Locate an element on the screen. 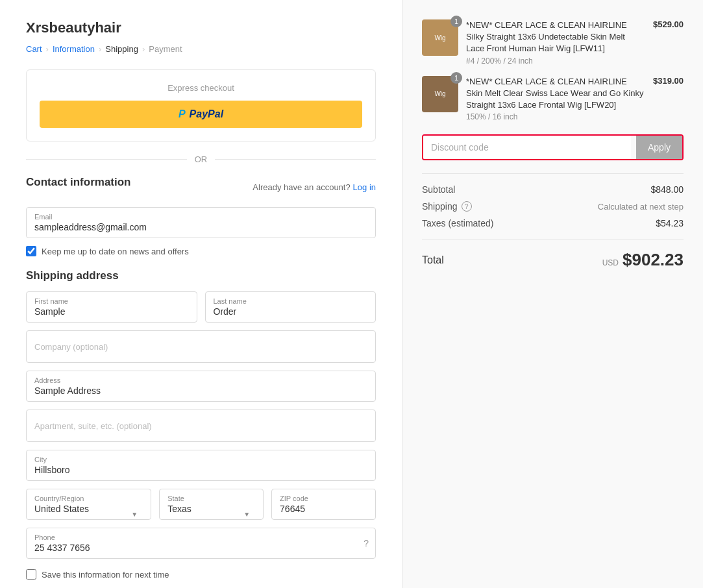 Image resolution: width=703 pixels, height=588 pixels. newsletter-checkbox is located at coordinates (31, 251).